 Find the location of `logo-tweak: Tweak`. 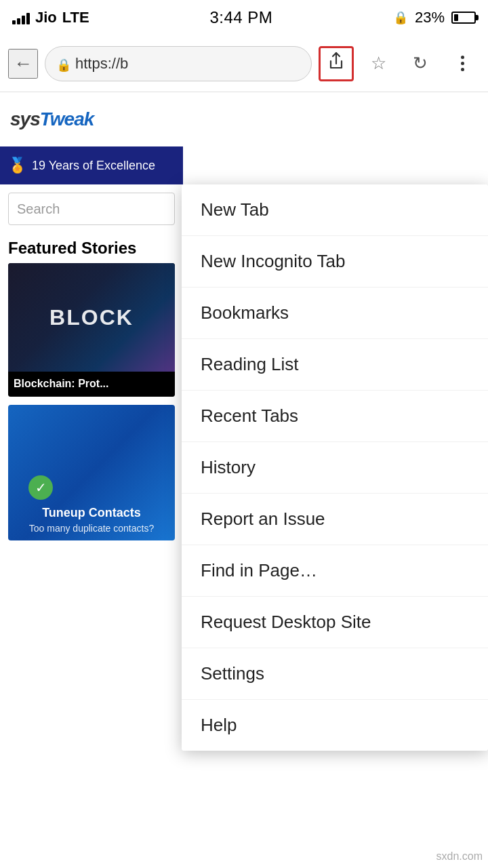

logo-tweak: Tweak is located at coordinates (67, 119).